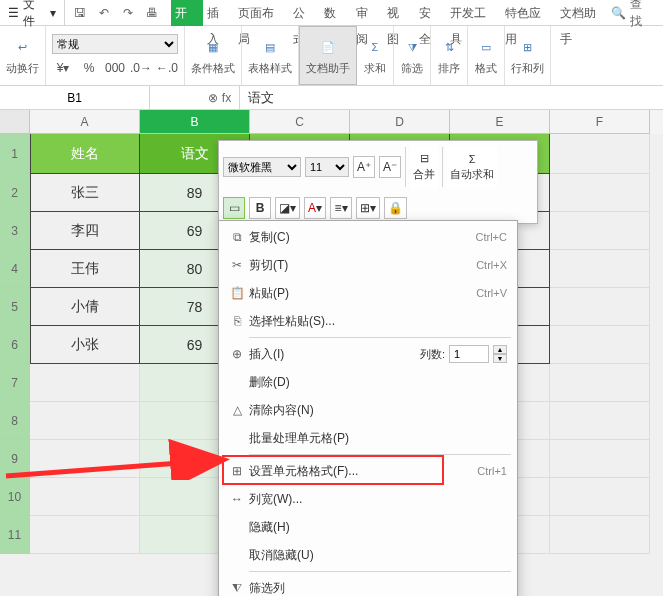 The width and height of the screenshot is (663, 596). Describe the element at coordinates (115, 44) in the screenshot. I see `number-format-select: 常规` at that location.